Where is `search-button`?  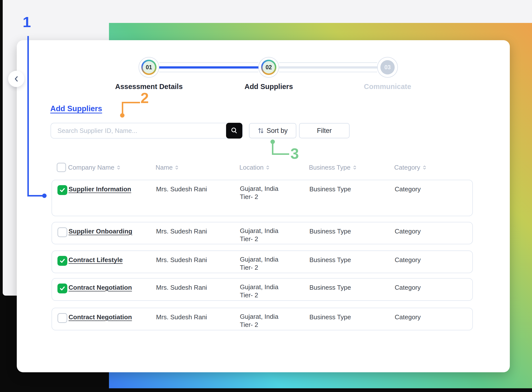 search-button is located at coordinates (234, 131).